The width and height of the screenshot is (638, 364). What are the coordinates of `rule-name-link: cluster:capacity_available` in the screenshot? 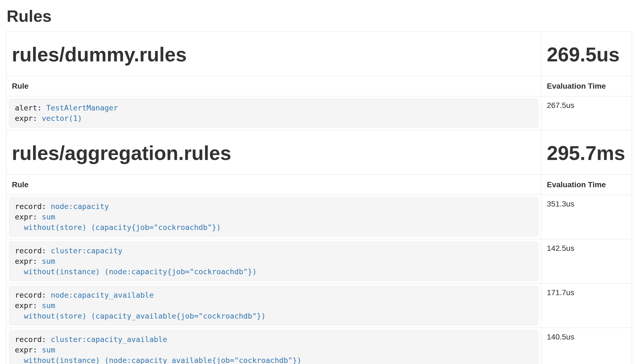 It's located at (109, 339).